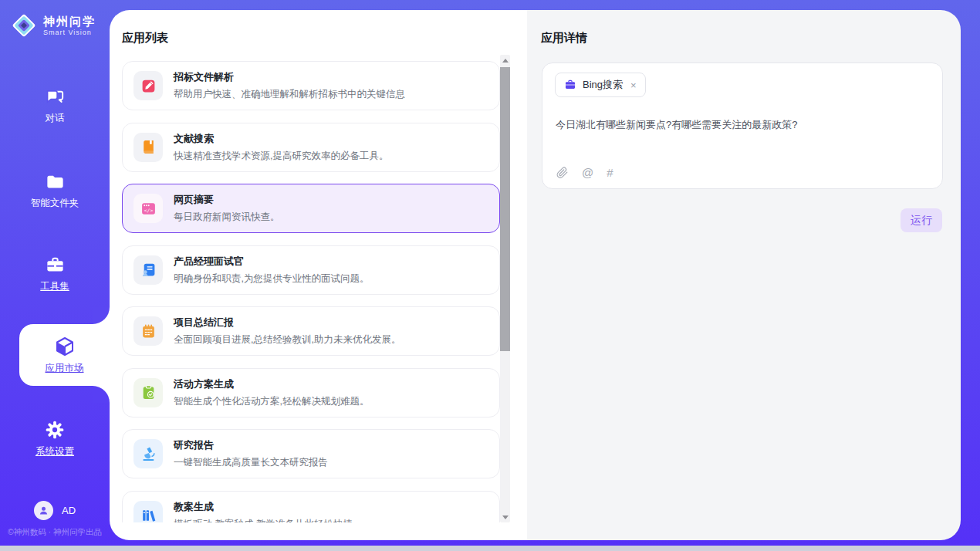  I want to click on user-account: AD, so click(55, 511).